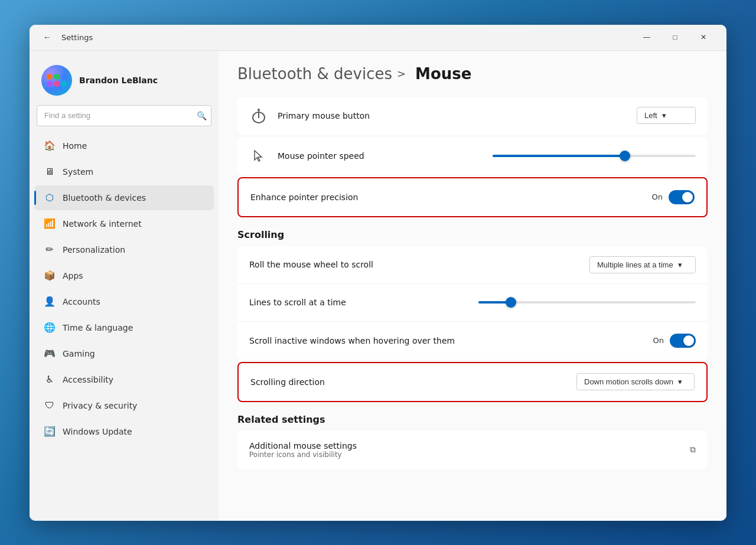  What do you see at coordinates (472, 116) in the screenshot?
I see `primary-mouse-row: Primary mouse button Left ▾` at bounding box center [472, 116].